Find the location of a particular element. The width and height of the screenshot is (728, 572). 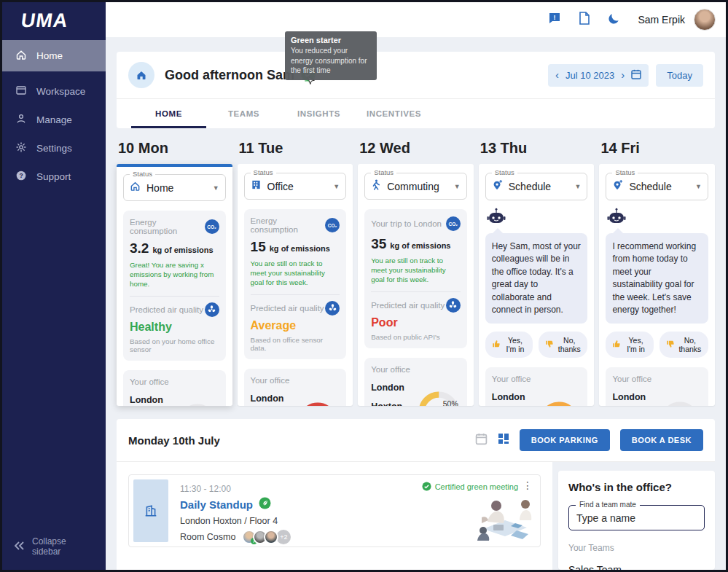

today-button: Today is located at coordinates (679, 76).